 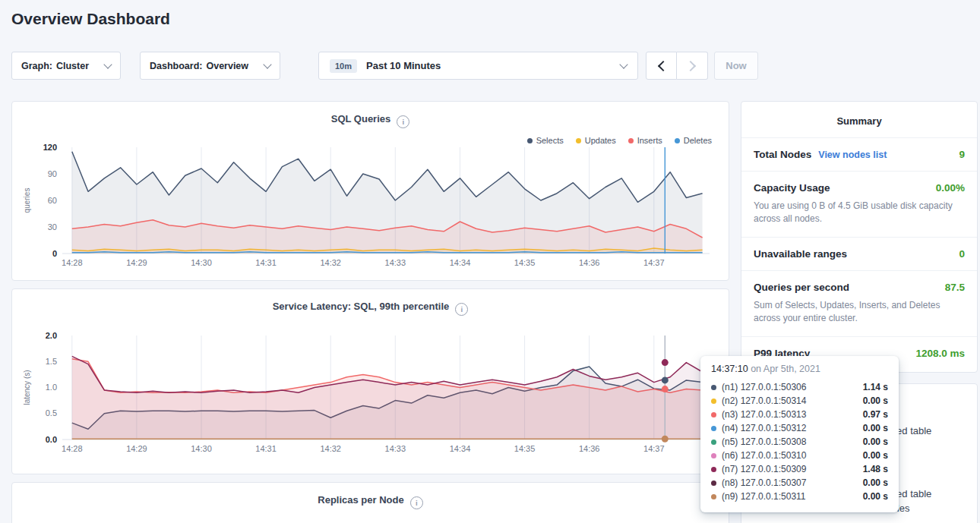 I want to click on tooltip-time: 14:37:10, so click(x=729, y=369).